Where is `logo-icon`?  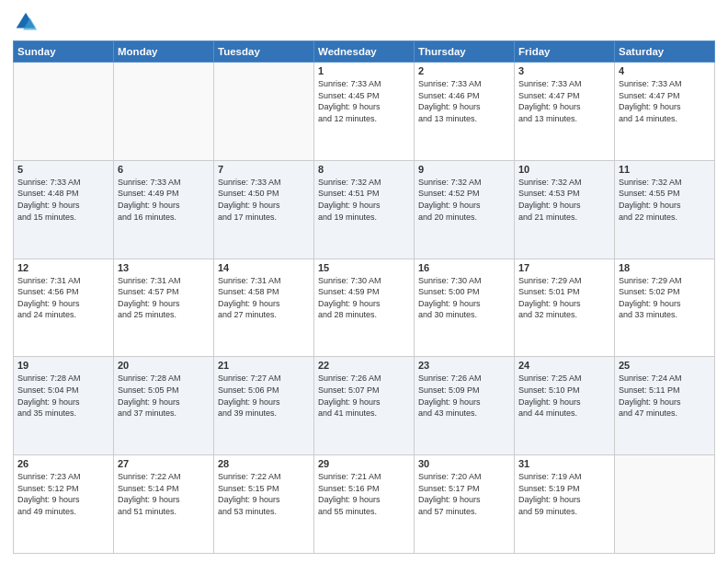
logo-icon is located at coordinates (26, 22).